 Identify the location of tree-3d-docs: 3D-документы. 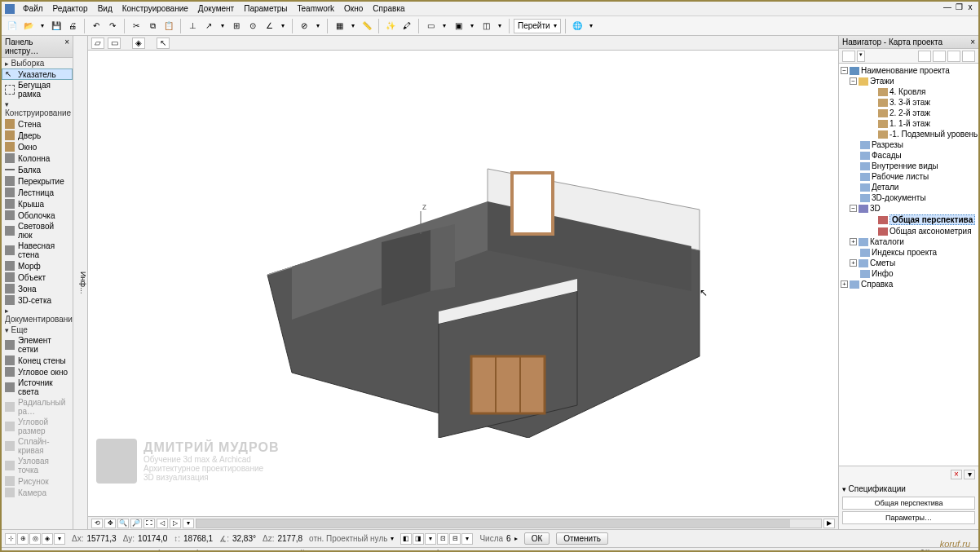
(908, 197).